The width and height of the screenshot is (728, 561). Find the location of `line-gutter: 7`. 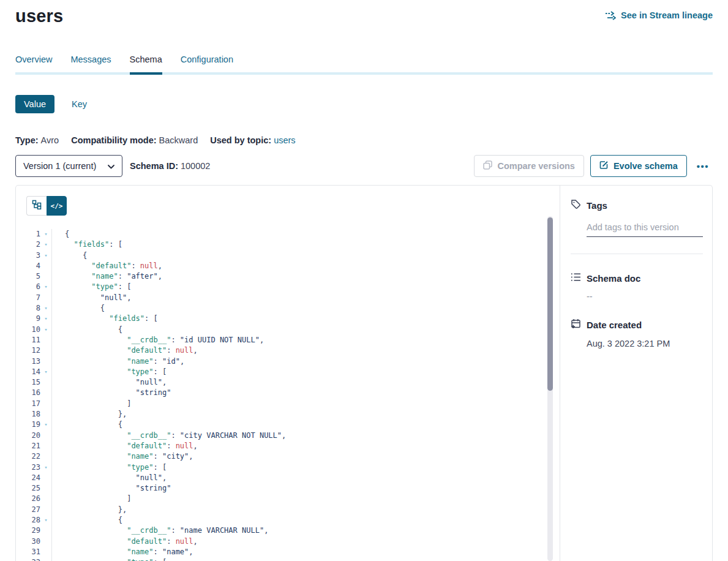

line-gutter: 7 is located at coordinates (34, 298).